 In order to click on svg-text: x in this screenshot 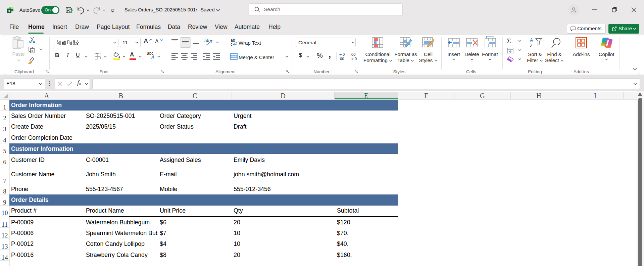, I will do `click(9, 11)`.